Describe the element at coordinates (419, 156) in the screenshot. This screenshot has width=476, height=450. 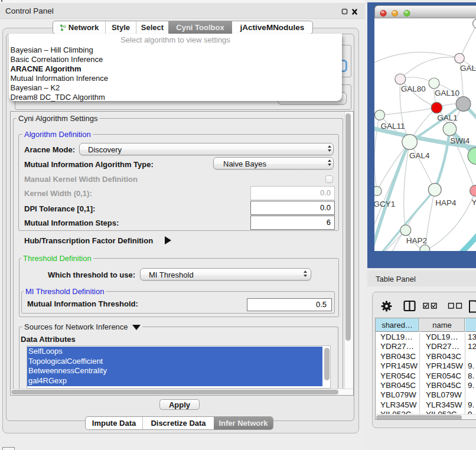
I see `svg-text: GAL4` at that location.